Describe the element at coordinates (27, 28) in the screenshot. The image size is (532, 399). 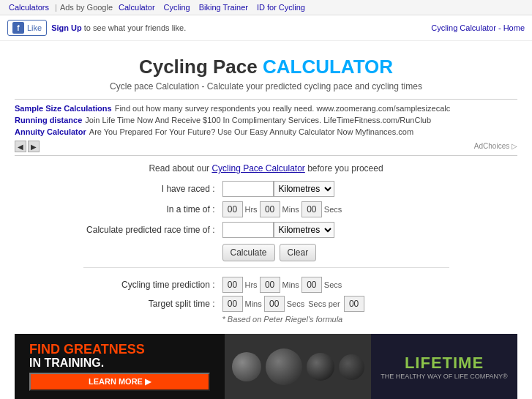
I see `like-button: f Like` at that location.